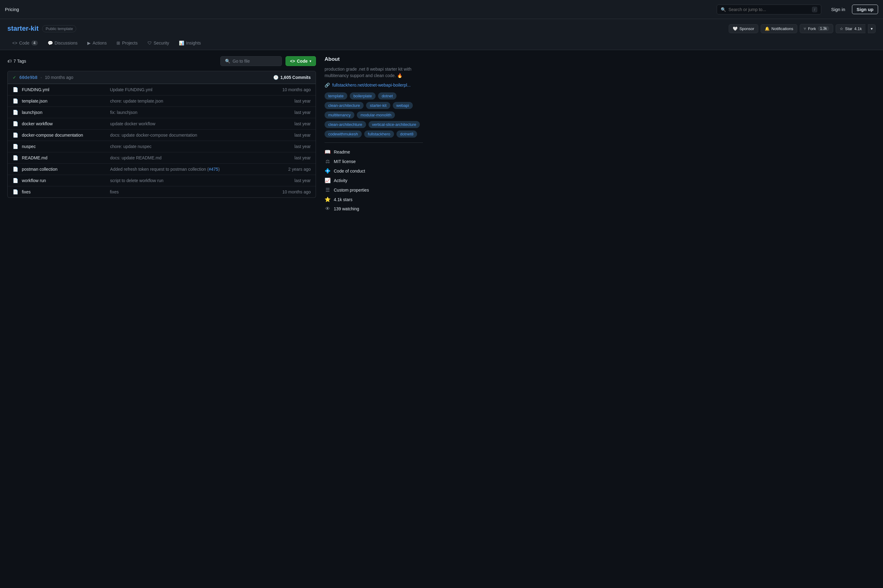 This screenshot has width=883, height=588. What do you see at coordinates (35, 101) in the screenshot?
I see `file-link: template.json` at bounding box center [35, 101].